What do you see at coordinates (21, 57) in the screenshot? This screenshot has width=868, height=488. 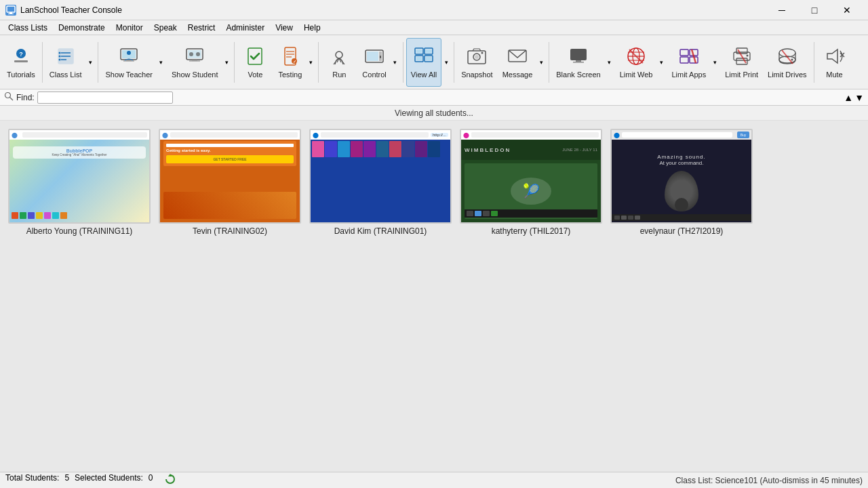 I see `tutorials-icon: ?` at bounding box center [21, 57].